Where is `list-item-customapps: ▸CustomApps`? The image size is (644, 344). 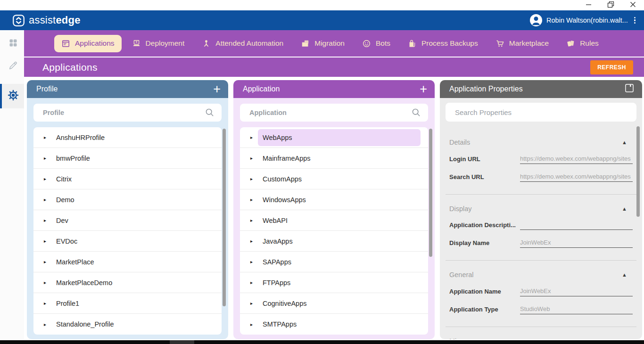
list-item-customapps: ▸CustomApps is located at coordinates (334, 179).